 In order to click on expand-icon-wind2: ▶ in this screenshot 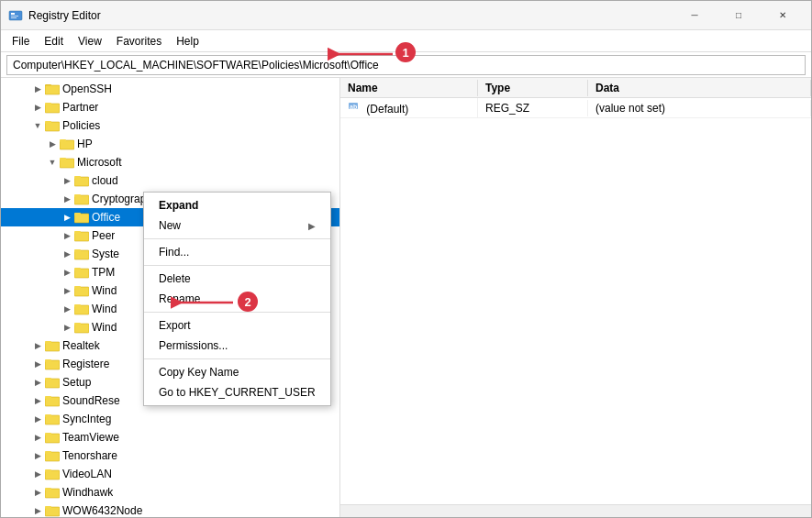, I will do `click(67, 309)`.